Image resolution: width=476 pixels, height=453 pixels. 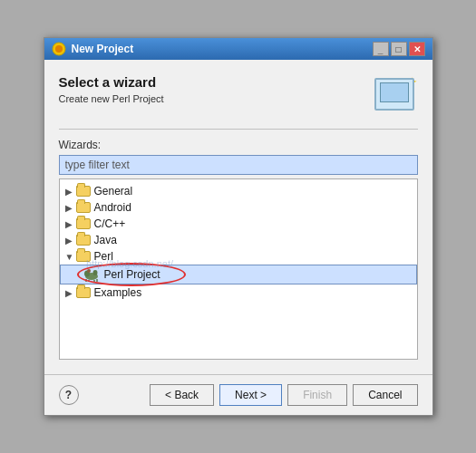 What do you see at coordinates (59, 49) in the screenshot?
I see `window-icon` at bounding box center [59, 49].